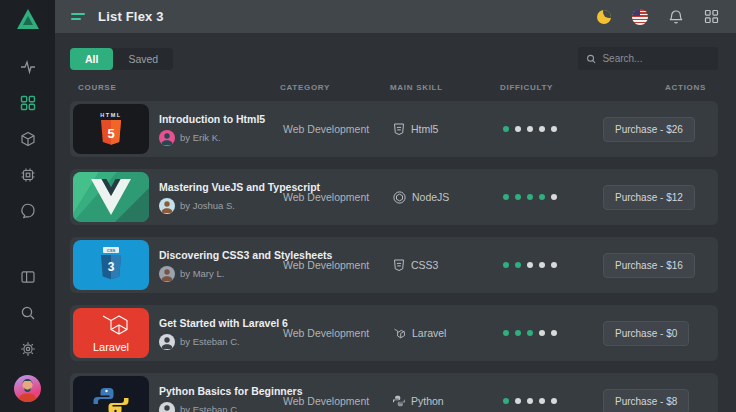 The height and width of the screenshot is (412, 736). Describe the element at coordinates (712, 16) in the screenshot. I see `apps-menu-icon` at that location.